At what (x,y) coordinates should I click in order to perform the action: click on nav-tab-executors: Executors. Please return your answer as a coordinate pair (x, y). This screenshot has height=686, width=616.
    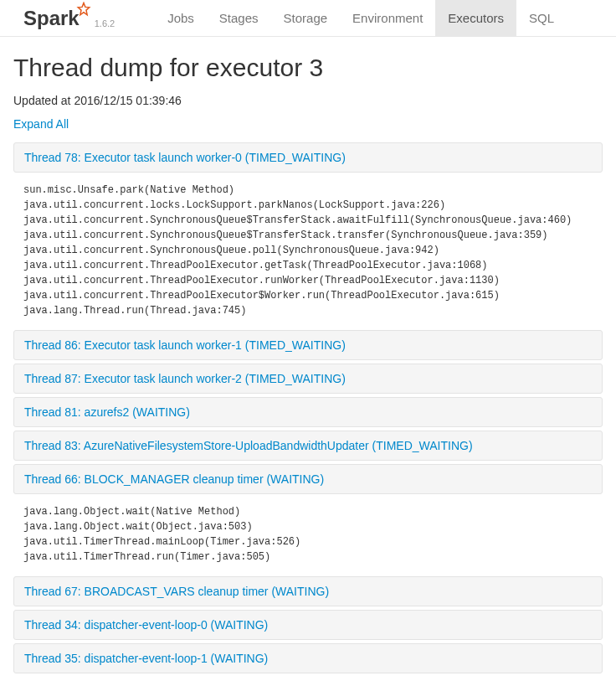
    Looking at the image, I should click on (475, 18).